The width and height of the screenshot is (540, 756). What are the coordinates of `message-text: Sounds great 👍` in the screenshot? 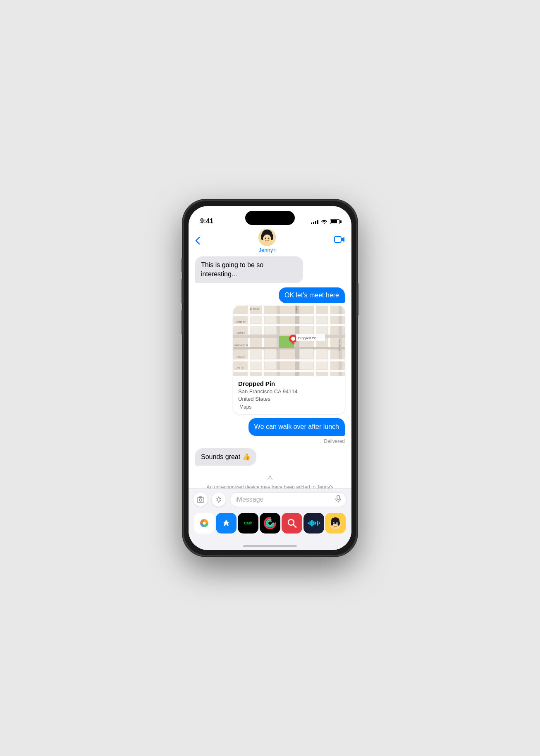 It's located at (226, 457).